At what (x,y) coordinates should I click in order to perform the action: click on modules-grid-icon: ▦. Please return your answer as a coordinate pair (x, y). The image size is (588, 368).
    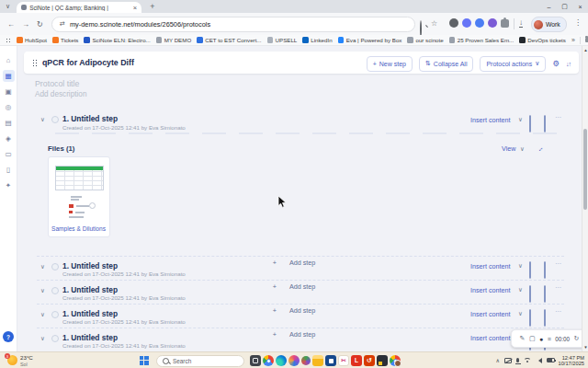
    Looking at the image, I should click on (9, 75).